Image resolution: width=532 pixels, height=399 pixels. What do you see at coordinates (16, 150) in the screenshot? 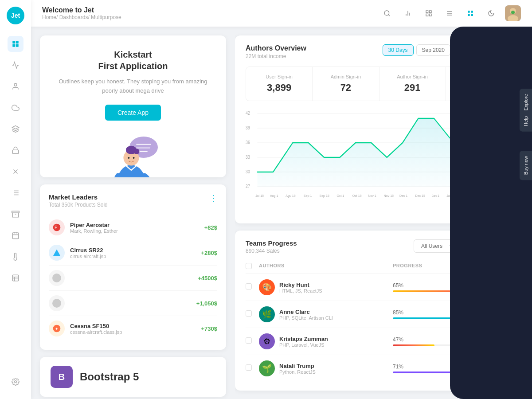
I see `sidebar-item-lock` at bounding box center [16, 150].